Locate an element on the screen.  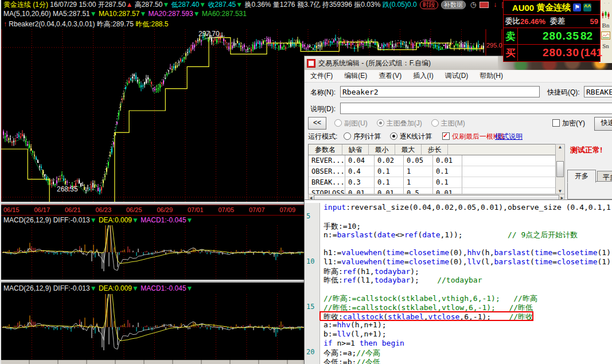
person-flag-icon: ⚑ is located at coordinates (577, 7).